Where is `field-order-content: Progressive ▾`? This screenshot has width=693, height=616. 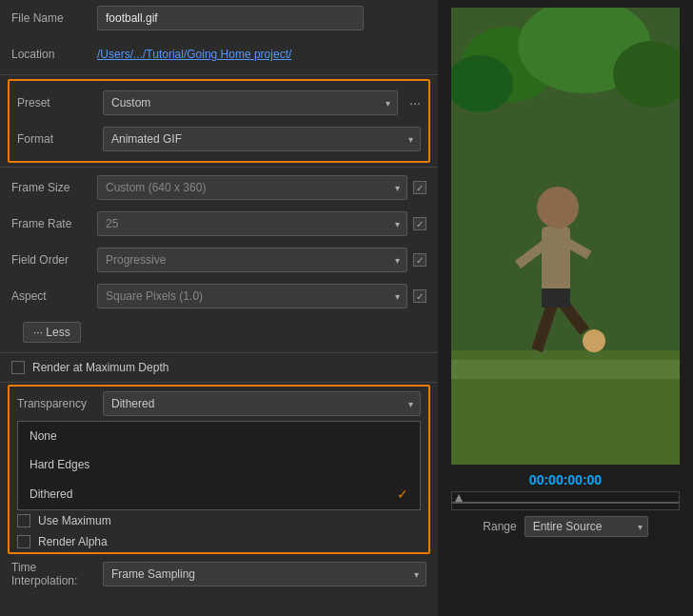
field-order-content: Progressive ▾ is located at coordinates (262, 260).